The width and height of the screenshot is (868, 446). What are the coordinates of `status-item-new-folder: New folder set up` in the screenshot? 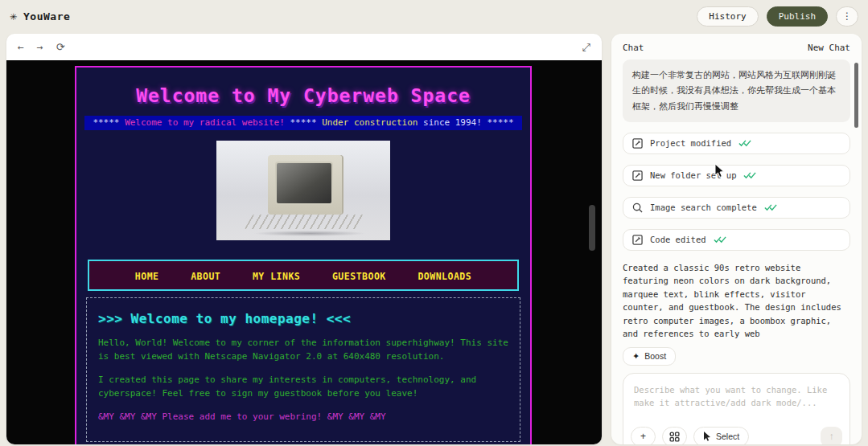 It's located at (737, 175).